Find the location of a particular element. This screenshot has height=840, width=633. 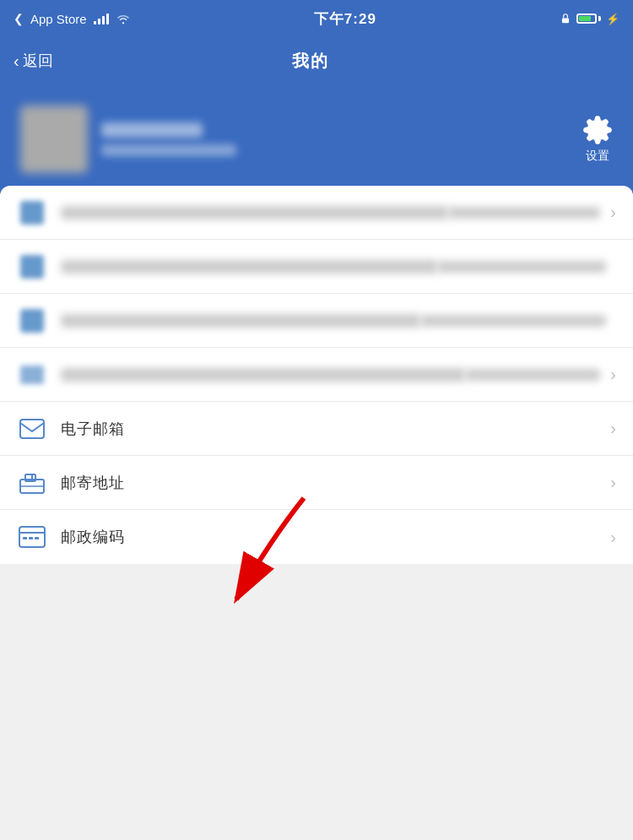

status-left: ❮ App Store is located at coordinates (73, 19).